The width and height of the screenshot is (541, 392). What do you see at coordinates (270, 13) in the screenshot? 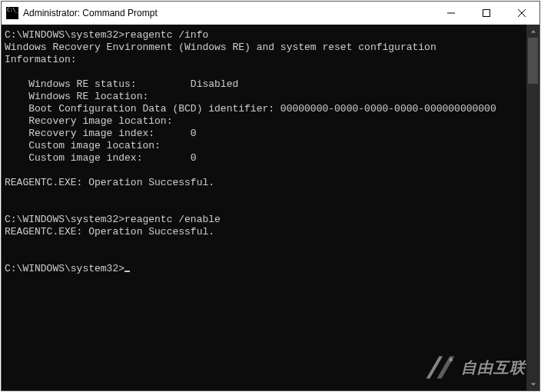
I see `titlebar: Administrator: Command Prompt` at bounding box center [270, 13].